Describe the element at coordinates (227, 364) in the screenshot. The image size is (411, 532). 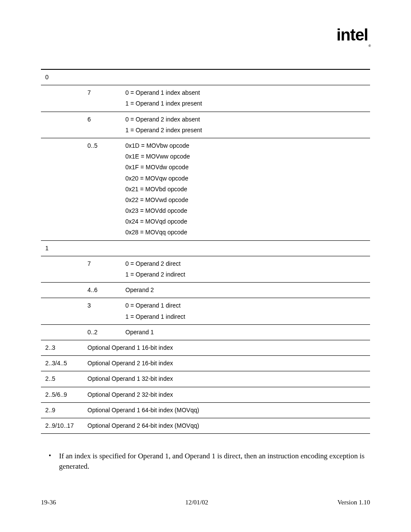
I see `description-cell: Optional Operand 2 16-bit index` at that location.